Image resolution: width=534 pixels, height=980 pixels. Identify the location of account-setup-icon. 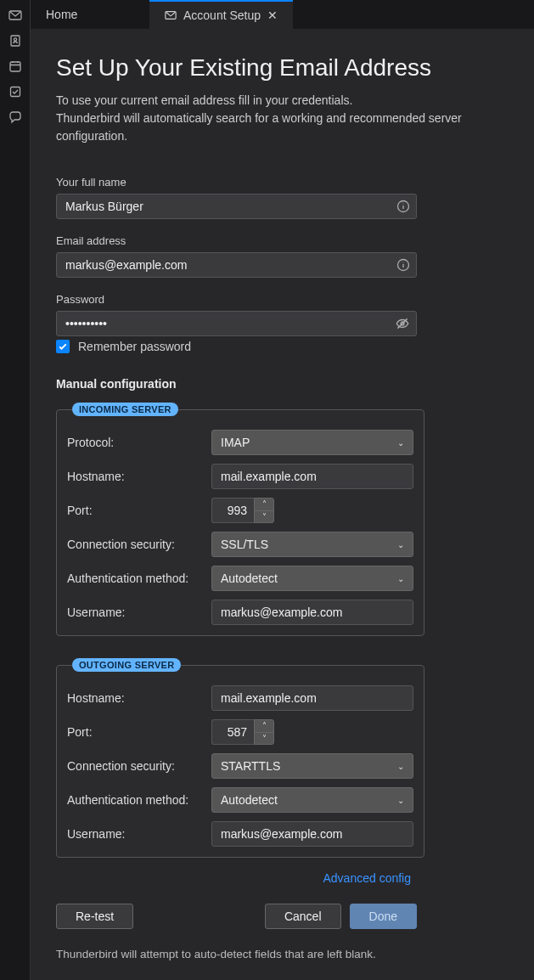
(171, 15).